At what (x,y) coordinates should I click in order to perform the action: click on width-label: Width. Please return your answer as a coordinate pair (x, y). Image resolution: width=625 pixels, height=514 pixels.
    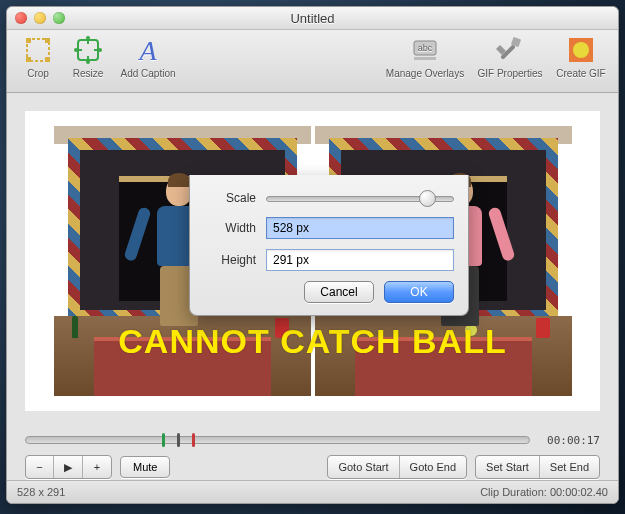
    Looking at the image, I should click on (230, 228).